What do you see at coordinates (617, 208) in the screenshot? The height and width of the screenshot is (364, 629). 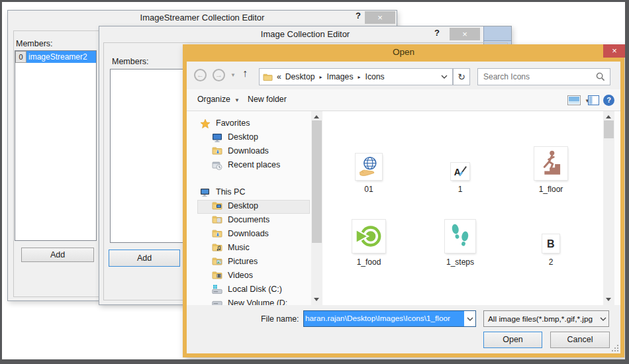 I see `spacer` at bounding box center [617, 208].